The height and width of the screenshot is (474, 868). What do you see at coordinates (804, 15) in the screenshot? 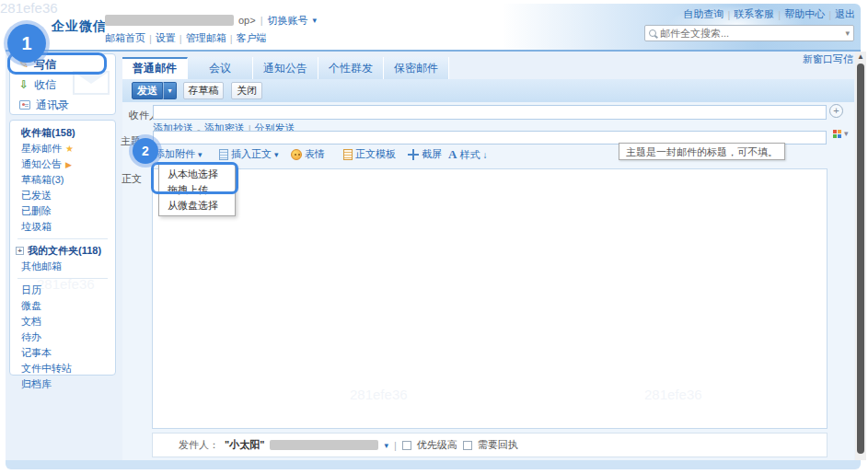
I see `help-center-link: 帮助中心` at bounding box center [804, 15].